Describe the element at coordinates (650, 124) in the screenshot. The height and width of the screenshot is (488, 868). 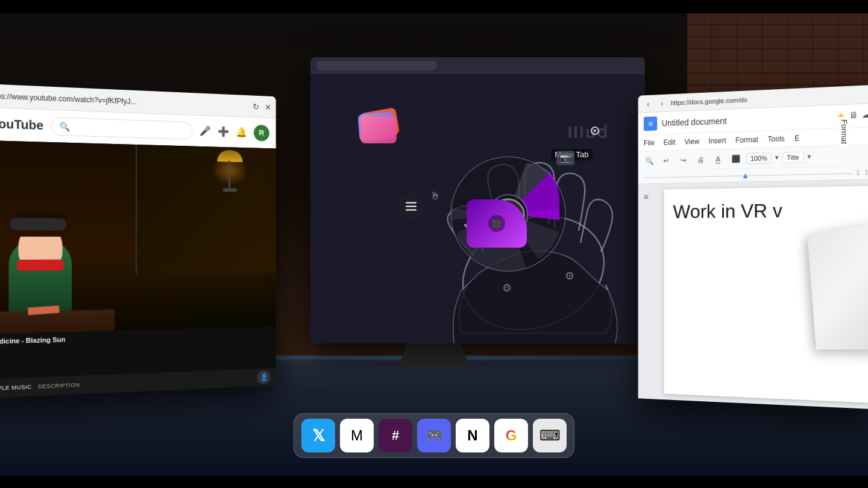
I see `docs-icon-letter: ≡` at that location.